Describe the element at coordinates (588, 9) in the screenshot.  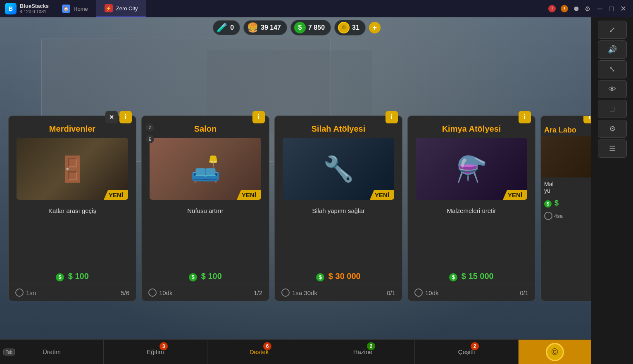
I see `titlebar-controls: ! ! ⏺ ⚙ ─ □ ✕` at that location.